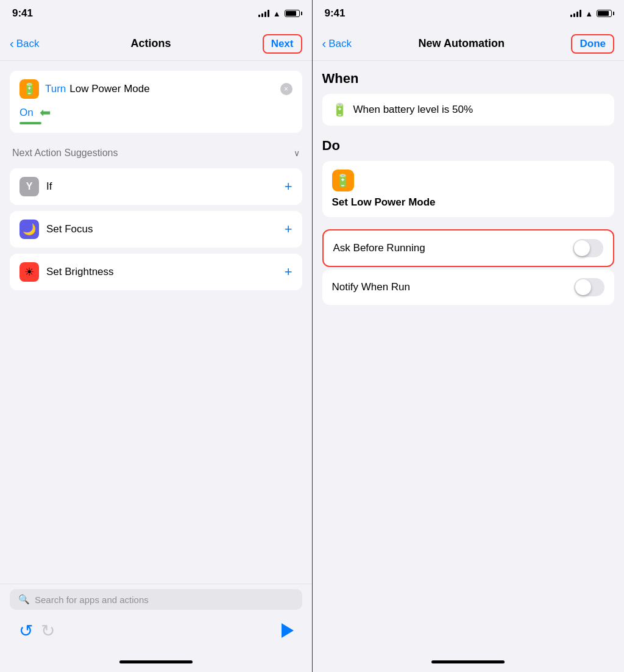 Image resolution: width=624 pixels, height=672 pixels. I want to click on battery-icon-right, so click(604, 13).